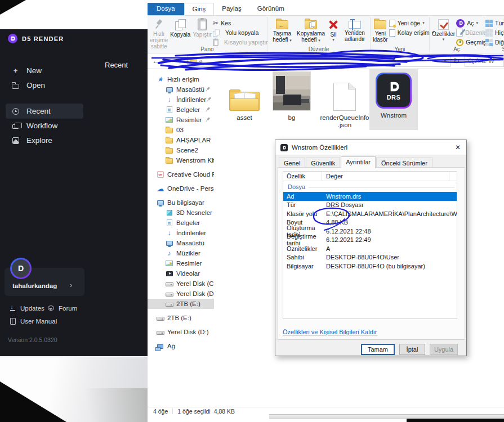 This screenshot has height=422, width=504. What do you see at coordinates (472, 23) in the screenshot?
I see `open-button: Aç ▾` at bounding box center [472, 23].